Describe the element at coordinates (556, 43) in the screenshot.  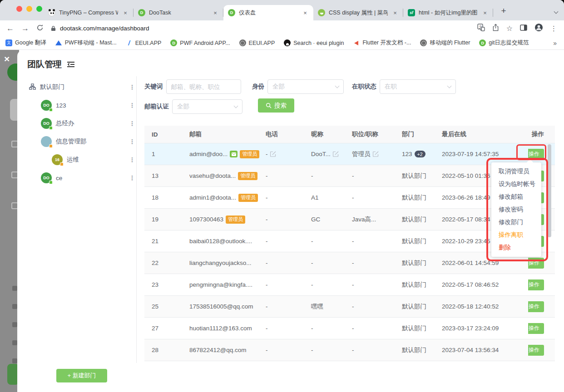
I see `bookmarks-overflow-icon: »` at that location.